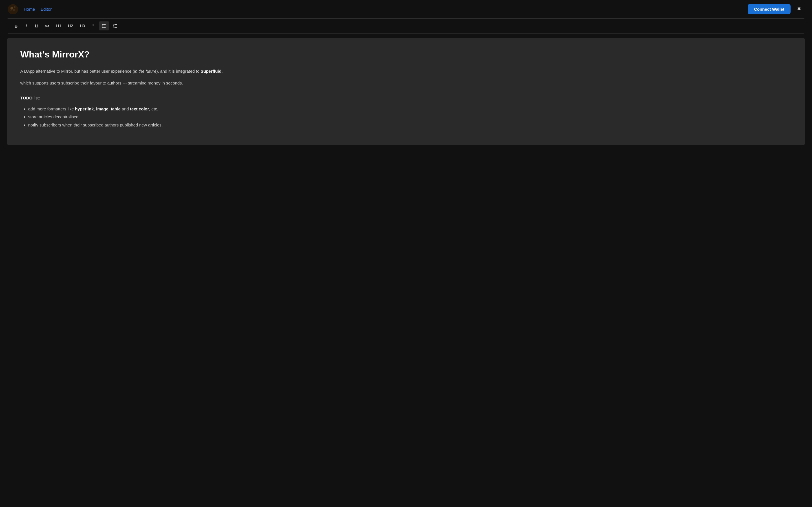  Describe the element at coordinates (145, 71) in the screenshot. I see `para1-italic: in the future` at that location.